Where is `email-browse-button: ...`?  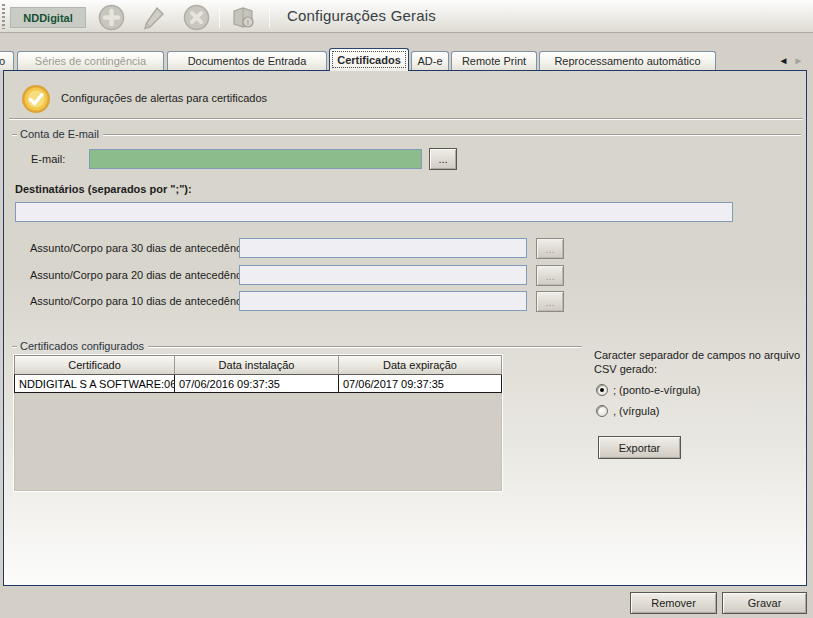
email-browse-button: ... is located at coordinates (443, 159).